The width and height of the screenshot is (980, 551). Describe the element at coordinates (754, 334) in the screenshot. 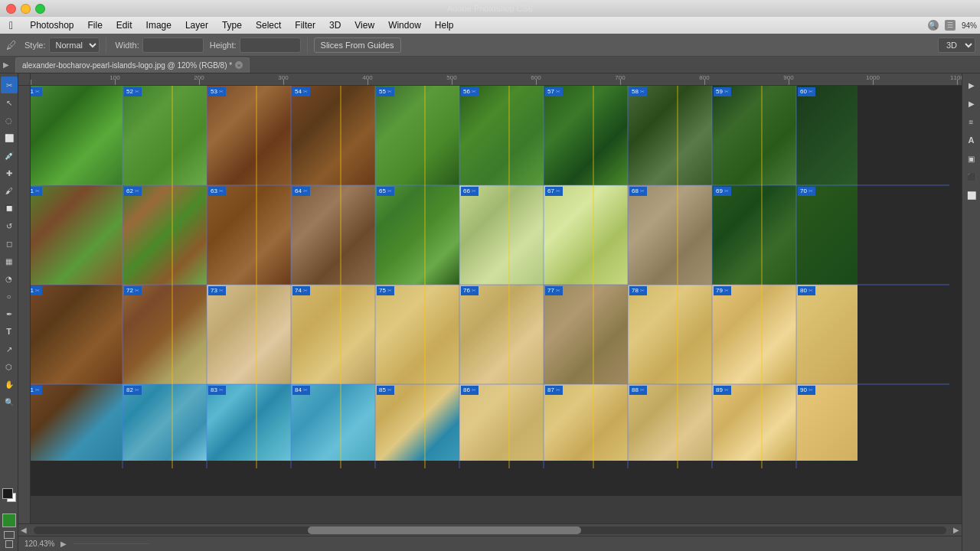

I see `slice-cell-79: 79 ✂` at that location.